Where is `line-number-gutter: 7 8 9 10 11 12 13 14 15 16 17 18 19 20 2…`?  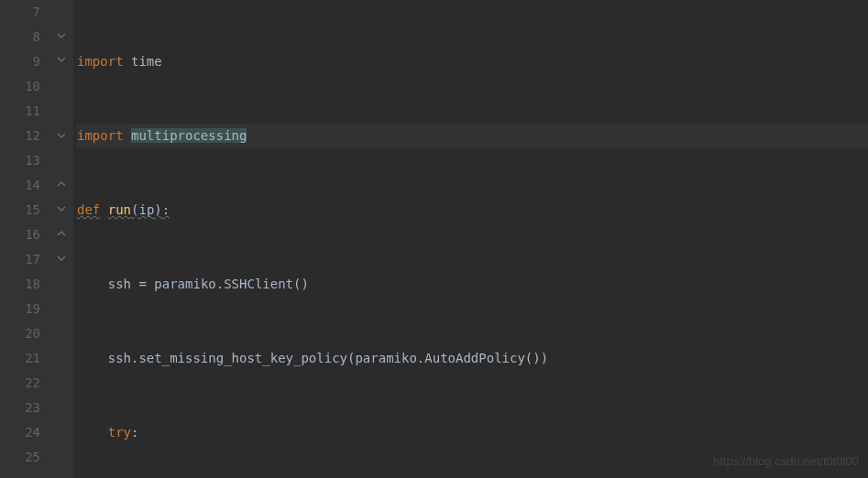 line-number-gutter: 7 8 9 10 11 12 13 14 15 16 17 18 19 20 2… is located at coordinates (26, 239).